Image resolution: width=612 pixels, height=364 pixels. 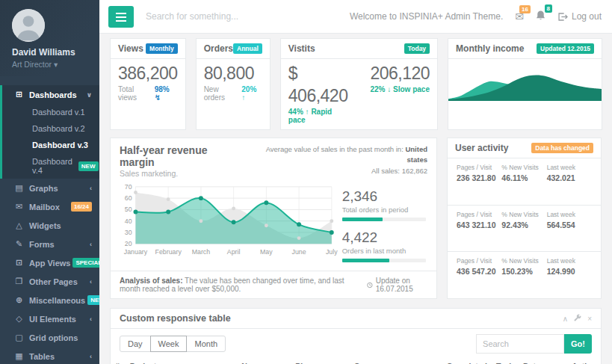 I want to click on revenue-title: Half-year revenue margin, so click(x=182, y=156).